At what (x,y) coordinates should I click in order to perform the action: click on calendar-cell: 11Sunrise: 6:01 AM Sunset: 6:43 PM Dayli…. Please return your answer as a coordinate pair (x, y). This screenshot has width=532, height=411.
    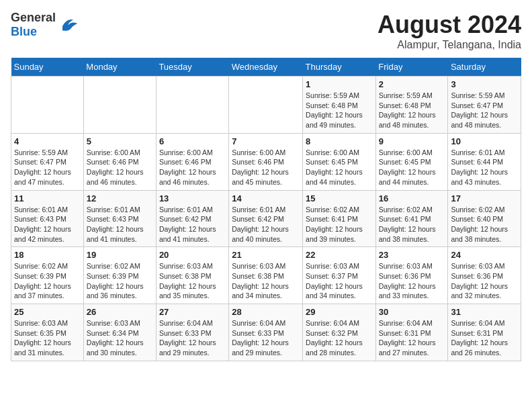
    Looking at the image, I should click on (48, 219).